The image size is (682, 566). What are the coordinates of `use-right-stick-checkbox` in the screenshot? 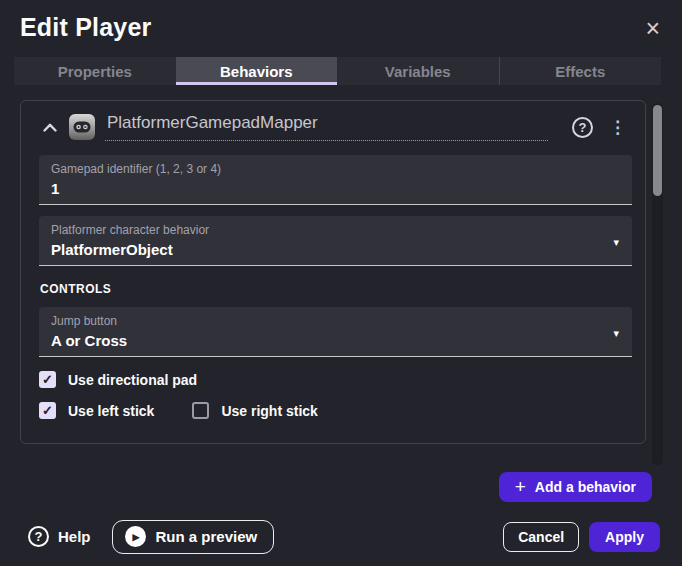 It's located at (200, 410).